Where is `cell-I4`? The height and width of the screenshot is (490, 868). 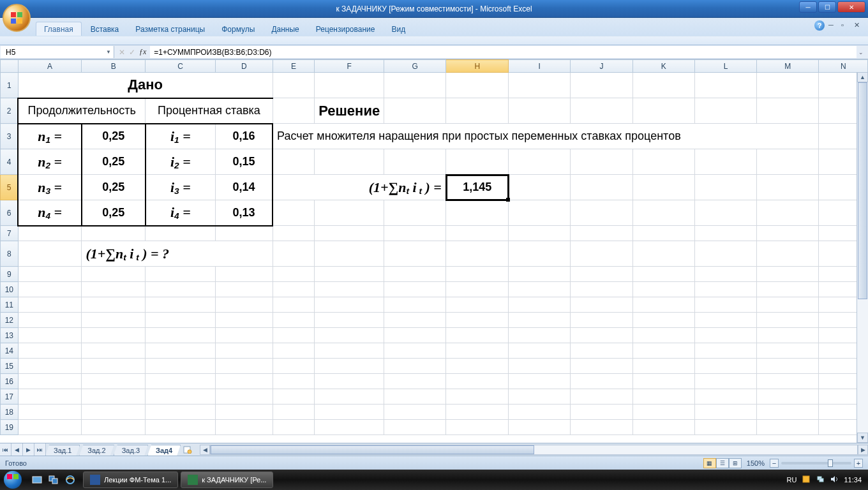 cell-I4 is located at coordinates (540, 162).